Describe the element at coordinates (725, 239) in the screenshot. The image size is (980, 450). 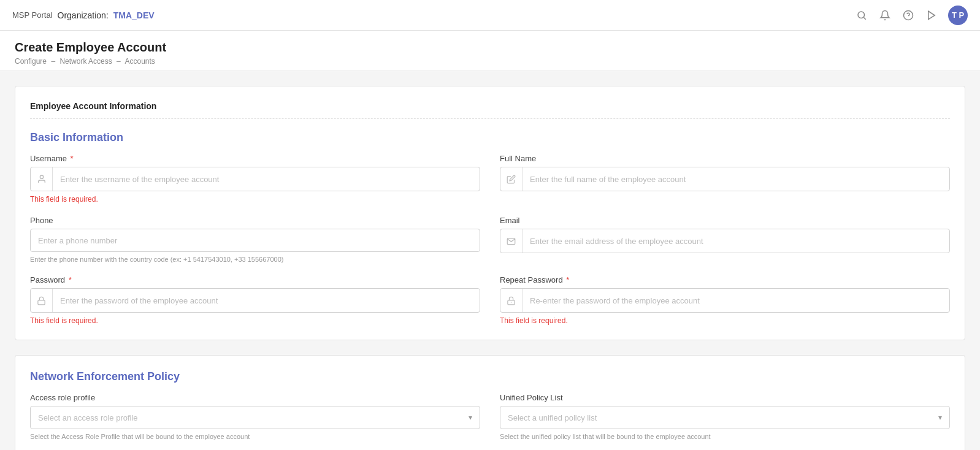
I see `email-group: Email` at that location.